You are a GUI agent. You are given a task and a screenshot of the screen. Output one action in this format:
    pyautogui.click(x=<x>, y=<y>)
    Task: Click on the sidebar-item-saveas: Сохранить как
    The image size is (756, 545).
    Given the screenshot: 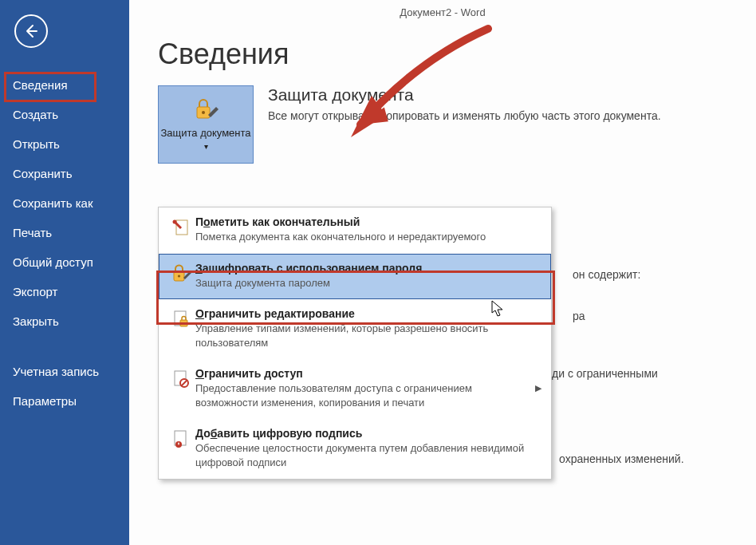 What is the action you would take?
    pyautogui.click(x=65, y=203)
    